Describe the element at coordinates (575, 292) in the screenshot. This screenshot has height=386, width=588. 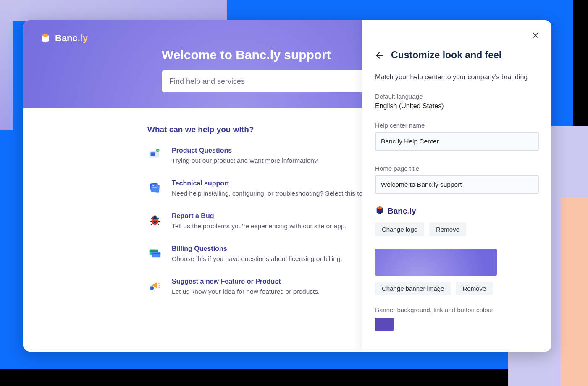
I see `bg-peach-block` at that location.